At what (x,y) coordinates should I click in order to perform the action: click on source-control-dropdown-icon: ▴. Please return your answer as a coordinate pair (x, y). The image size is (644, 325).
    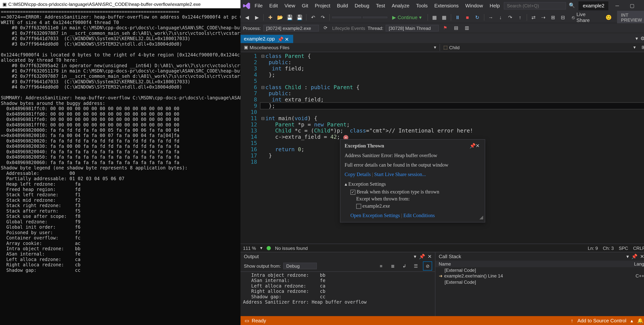
    Looking at the image, I should click on (632, 321).